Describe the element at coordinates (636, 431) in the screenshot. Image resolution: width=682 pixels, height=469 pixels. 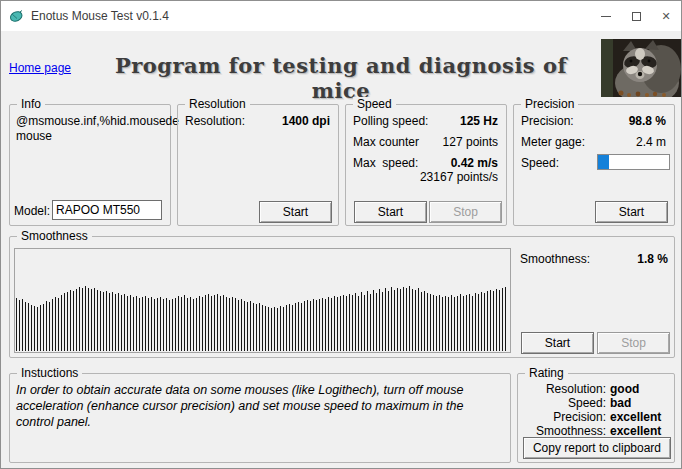
I see `rating-smoothness-value: excellent` at that location.